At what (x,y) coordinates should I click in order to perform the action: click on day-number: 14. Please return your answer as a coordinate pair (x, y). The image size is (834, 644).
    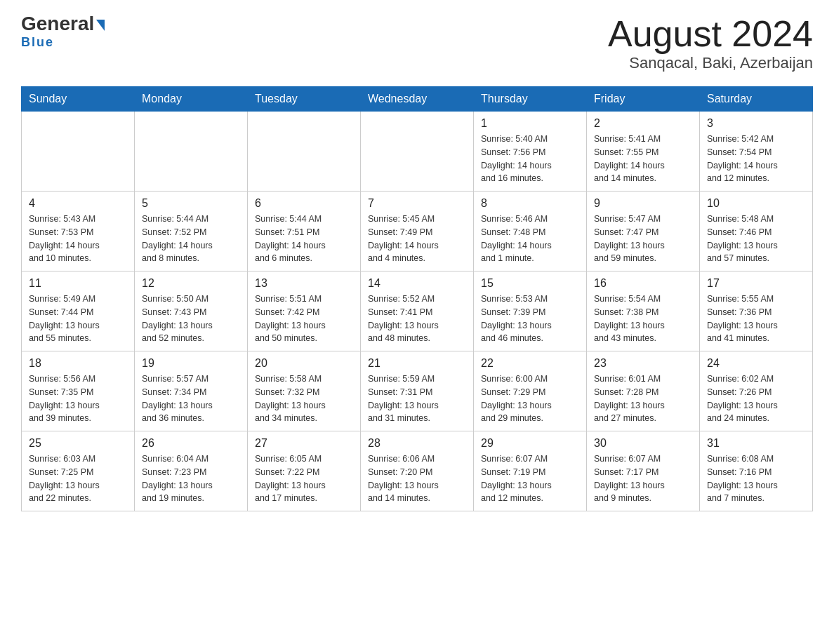
    Looking at the image, I should click on (417, 283).